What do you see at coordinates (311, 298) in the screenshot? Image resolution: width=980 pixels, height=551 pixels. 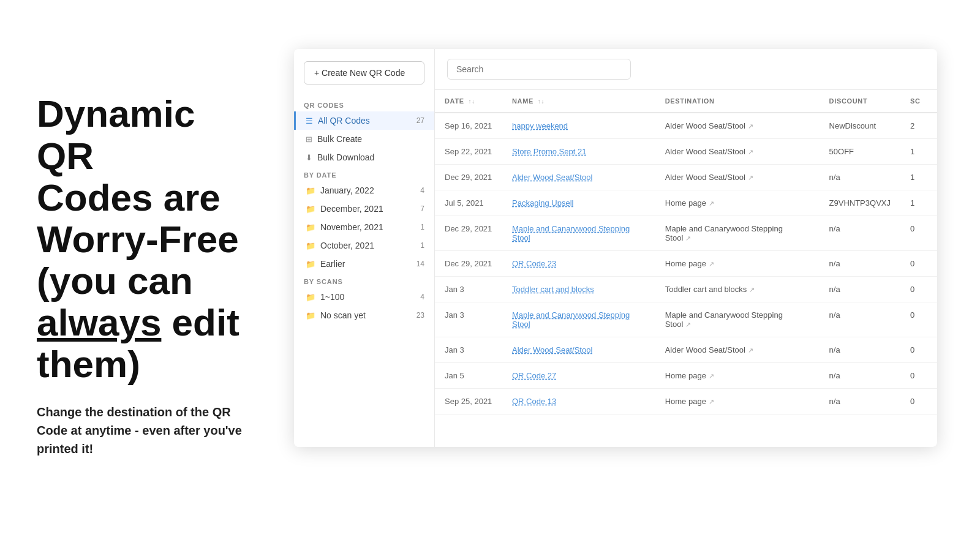 I see `folder-icon-scans: 📁` at bounding box center [311, 298].